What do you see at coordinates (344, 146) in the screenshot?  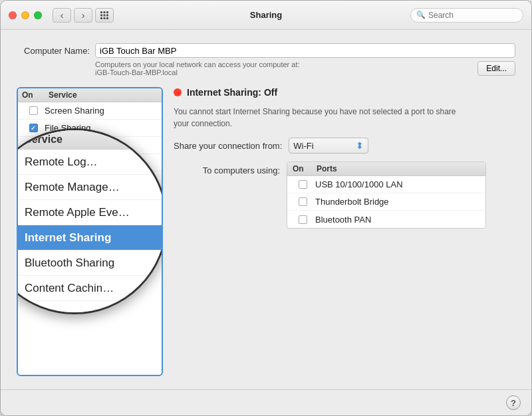 I see `share-connection-row: Share your connection from: Wi-Fi ⬍` at bounding box center [344, 146].